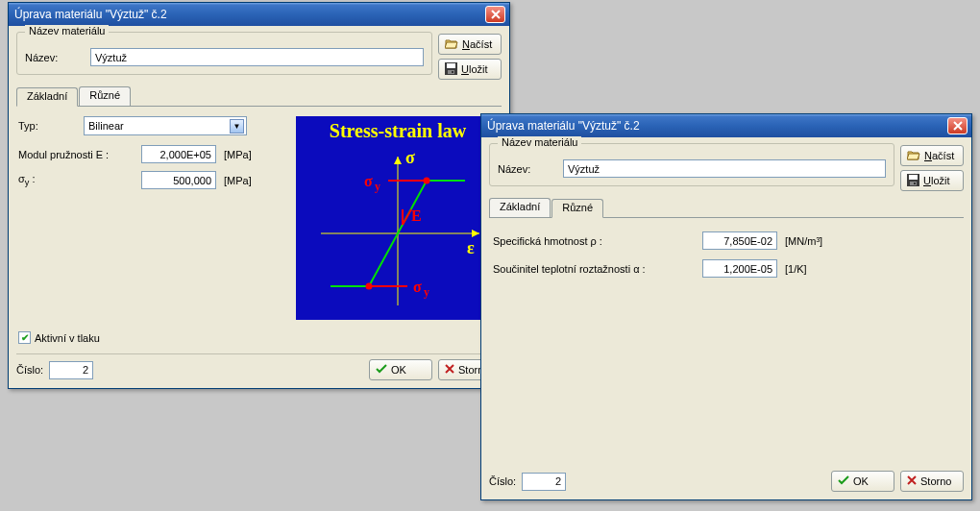 This screenshot has height=511, width=980. Describe the element at coordinates (47, 126) in the screenshot. I see `type-label: Typ:` at that location.